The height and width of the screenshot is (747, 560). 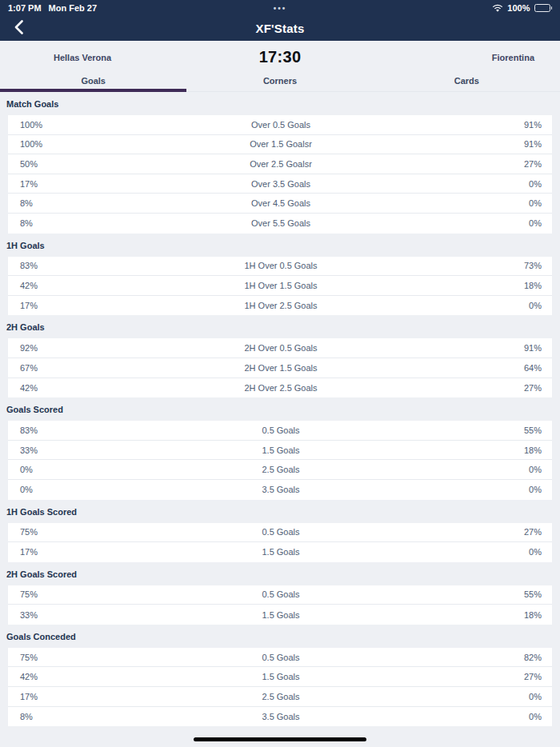 What do you see at coordinates (52, 450) in the screenshot?
I see `stat-home-value: 33%` at bounding box center [52, 450].